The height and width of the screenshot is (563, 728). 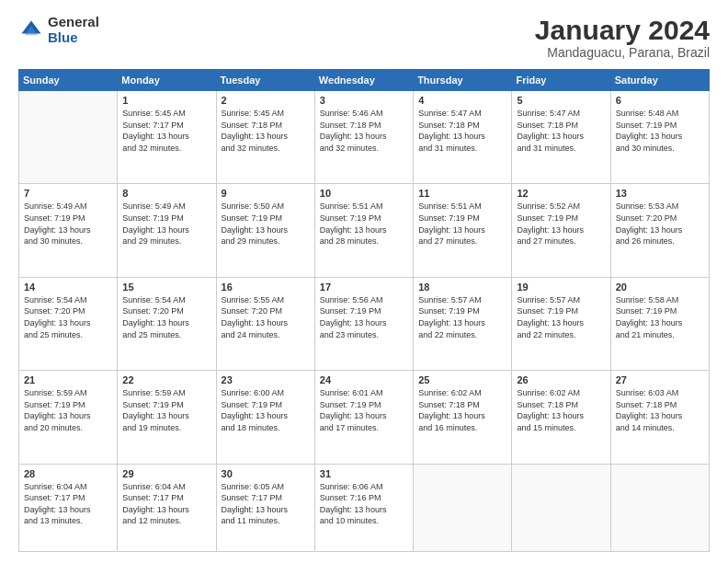 What do you see at coordinates (622, 52) in the screenshot?
I see `location: Mandaguacu, Parana, Brazil` at bounding box center [622, 52].